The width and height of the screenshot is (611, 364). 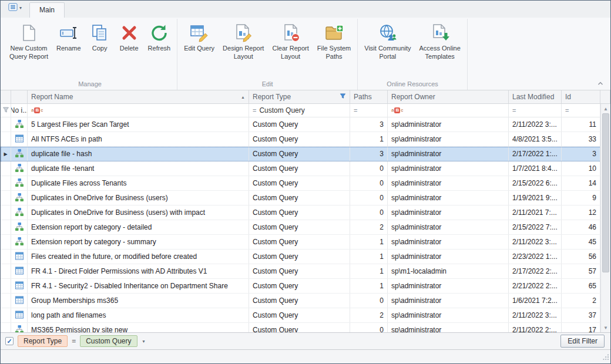 What do you see at coordinates (343, 97) in the screenshot?
I see `funnel-icon` at bounding box center [343, 97].